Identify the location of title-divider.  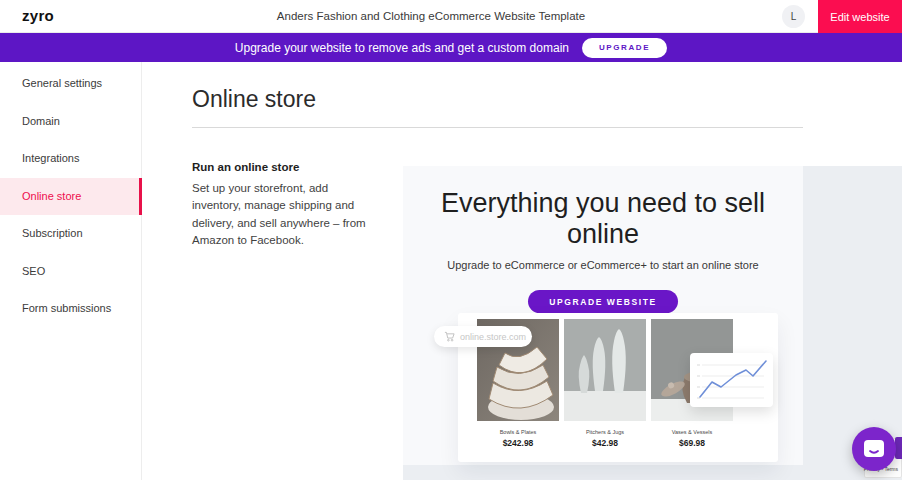
(498, 128).